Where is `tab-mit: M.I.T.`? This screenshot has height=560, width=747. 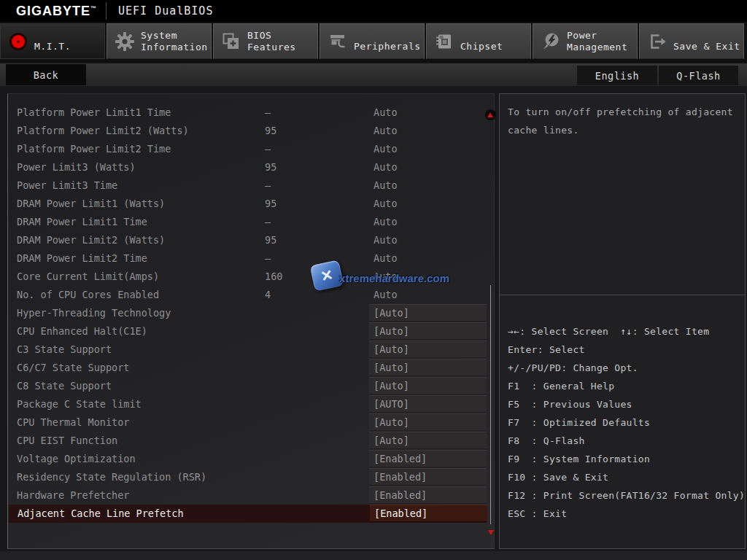
tab-mit: M.I.T. is located at coordinates (53, 41).